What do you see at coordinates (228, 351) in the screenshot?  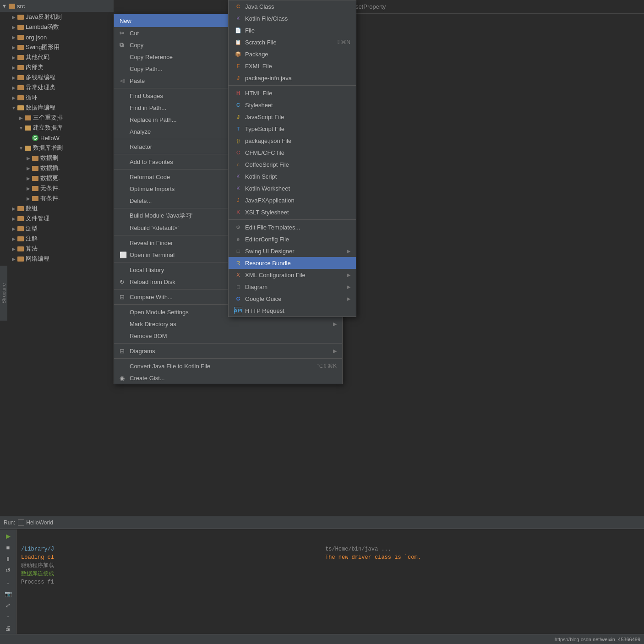 I see `menu-item-diagrams: ⊞ Diagrams ▶` at bounding box center [228, 351].